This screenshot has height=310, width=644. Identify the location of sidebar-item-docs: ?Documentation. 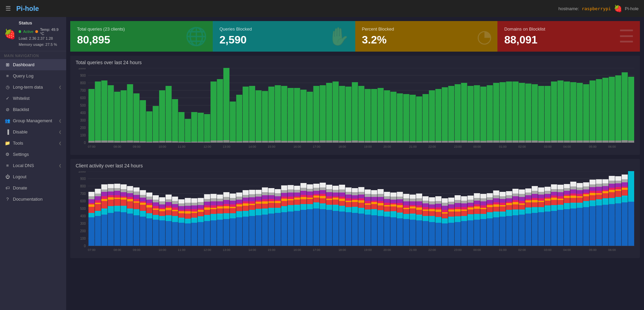
(33, 199).